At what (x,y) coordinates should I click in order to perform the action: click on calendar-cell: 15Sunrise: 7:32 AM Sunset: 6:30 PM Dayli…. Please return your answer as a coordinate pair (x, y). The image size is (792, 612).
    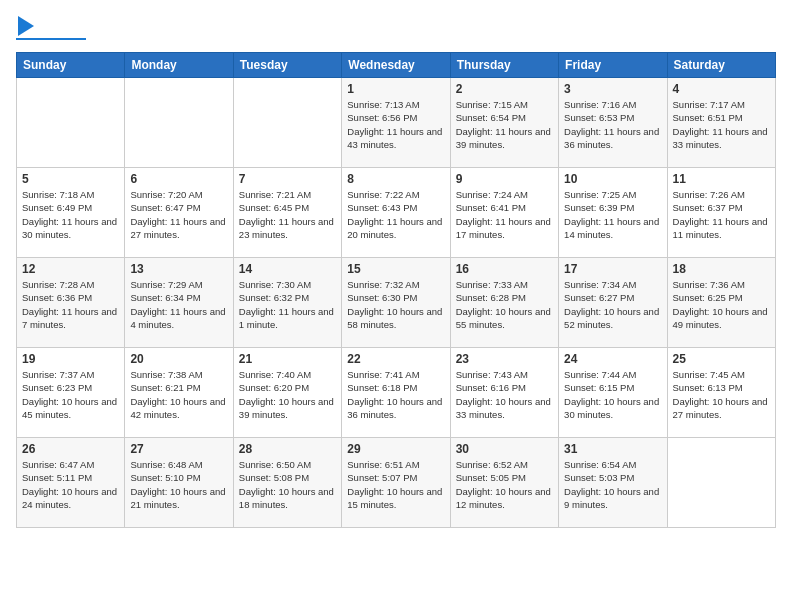
    Looking at the image, I should click on (396, 303).